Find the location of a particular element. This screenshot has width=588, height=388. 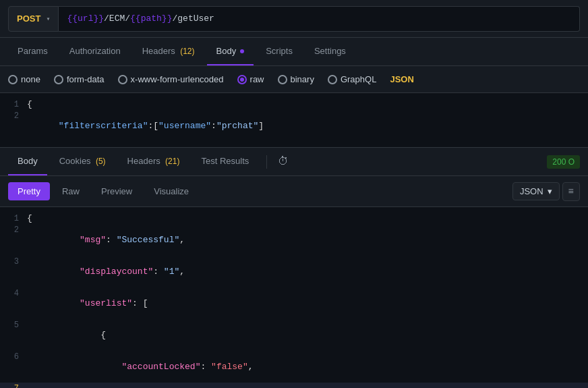

request-line-1: 1 { is located at coordinates (294, 104).